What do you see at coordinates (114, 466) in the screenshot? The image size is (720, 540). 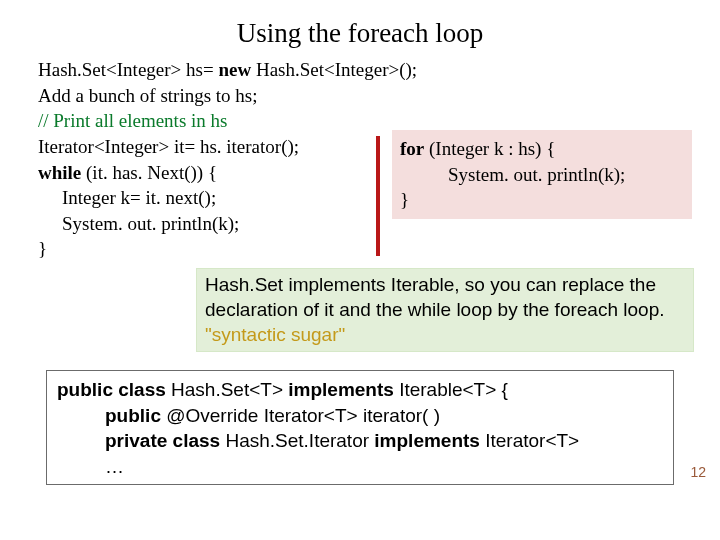 I see `ellipsis: …` at bounding box center [114, 466].